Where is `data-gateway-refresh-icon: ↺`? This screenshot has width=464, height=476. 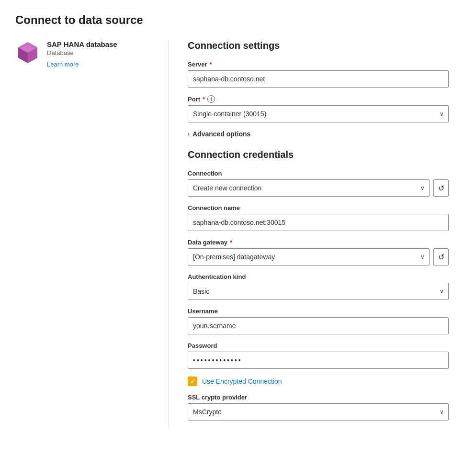 data-gateway-refresh-icon: ↺ is located at coordinates (441, 257).